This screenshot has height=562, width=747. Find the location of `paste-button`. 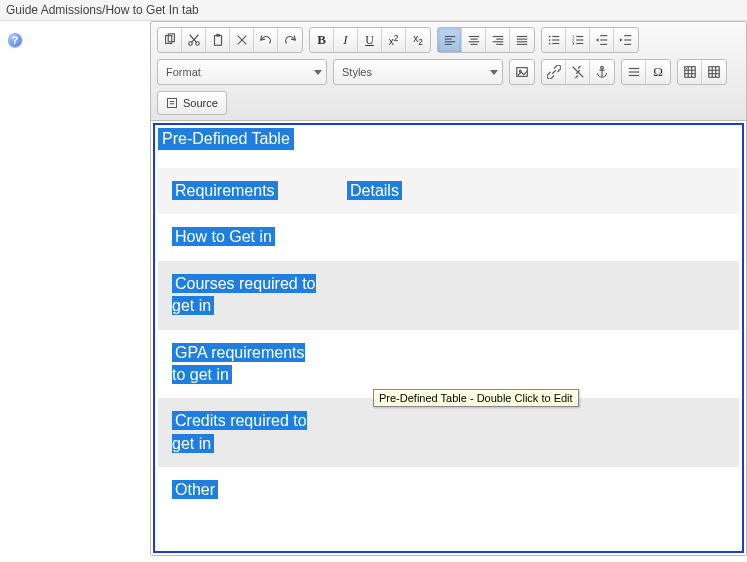

paste-button is located at coordinates (218, 40).